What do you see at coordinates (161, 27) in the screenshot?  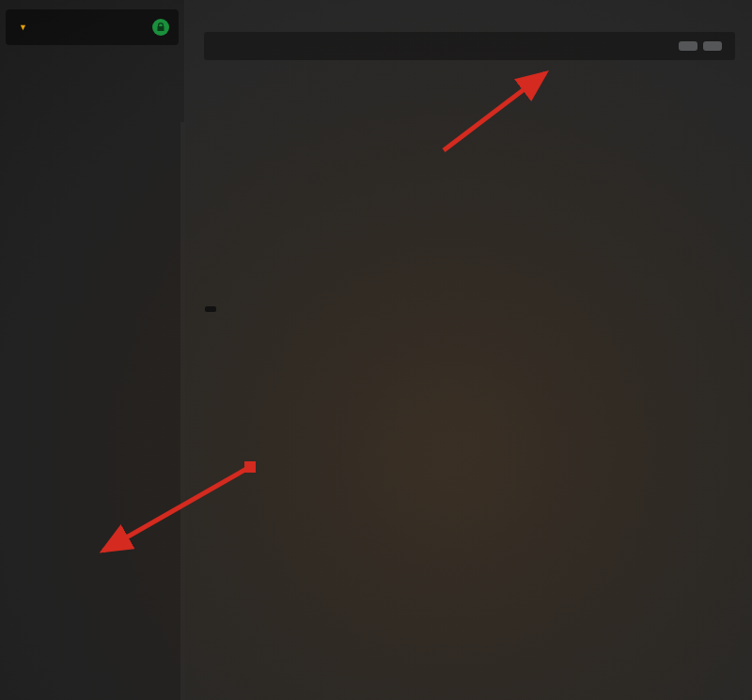 I see `secure-lock-icon` at bounding box center [161, 27].